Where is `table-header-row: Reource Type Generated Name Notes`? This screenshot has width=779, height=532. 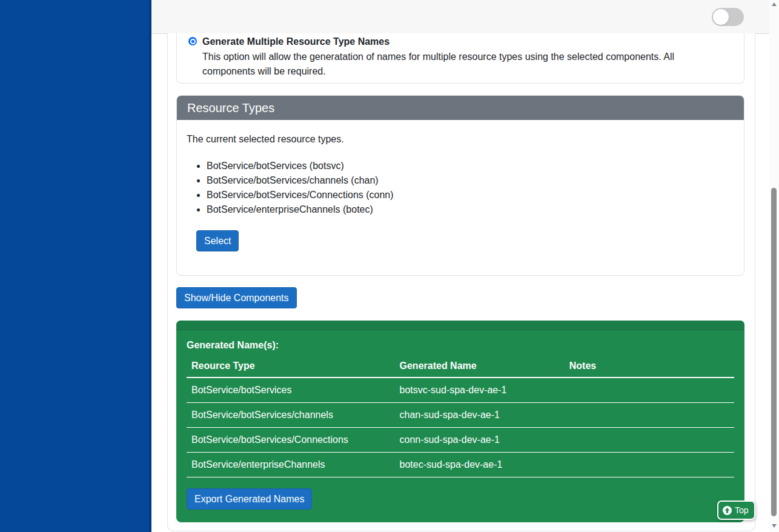
table-header-row: Reource Type Generated Name Notes is located at coordinates (460, 367).